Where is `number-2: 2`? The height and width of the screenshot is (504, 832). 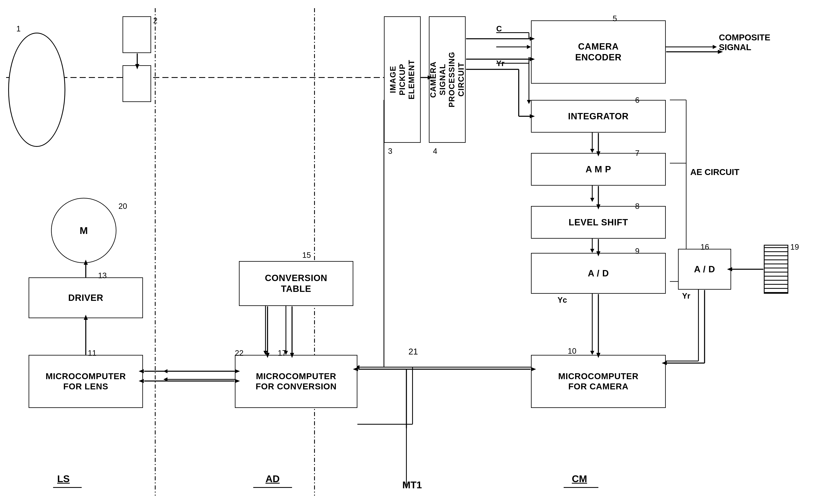
number-2: 2 is located at coordinates (155, 21).